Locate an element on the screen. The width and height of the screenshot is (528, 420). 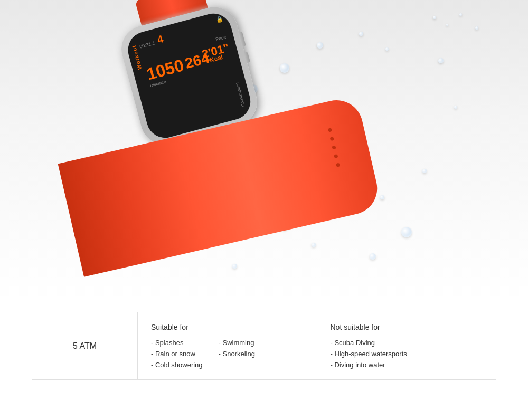
suitable-item-3: - Cold showering is located at coordinates (177, 365).